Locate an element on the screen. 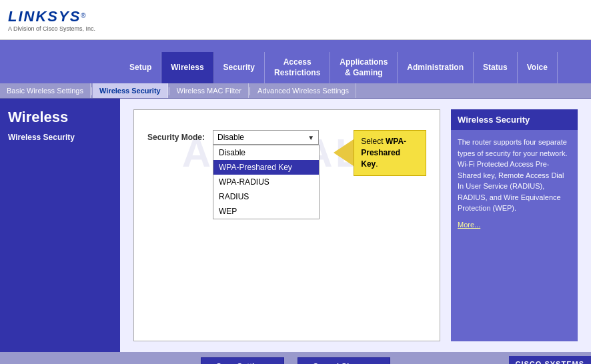 The image size is (591, 364). logo-area: LINKSYS® A Division of Cisco Systems, In… is located at coordinates (52, 20).